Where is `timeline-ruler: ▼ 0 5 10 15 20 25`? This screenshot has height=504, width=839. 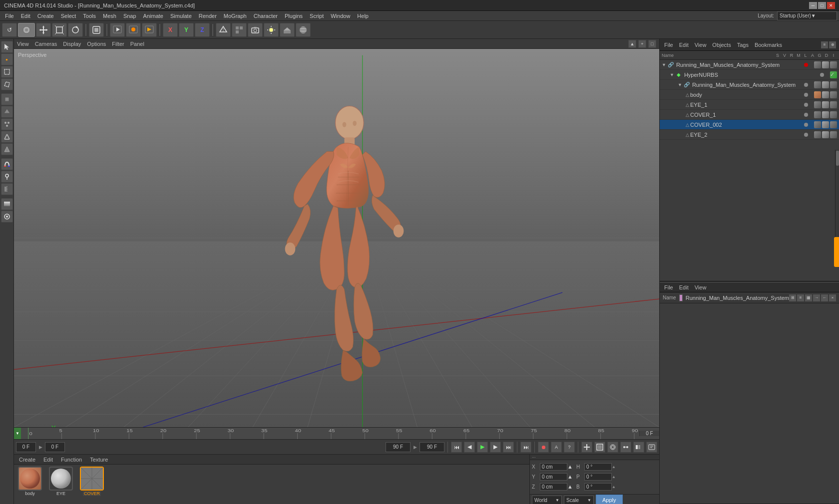 timeline-ruler: ▼ 0 5 10 15 20 25 is located at coordinates (337, 433).